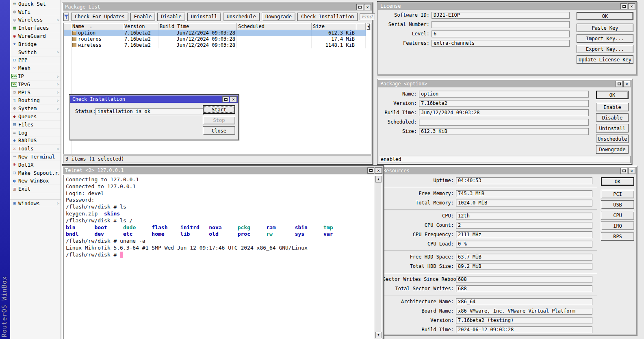  I want to click on column-header-version: Version, so click(141, 26).